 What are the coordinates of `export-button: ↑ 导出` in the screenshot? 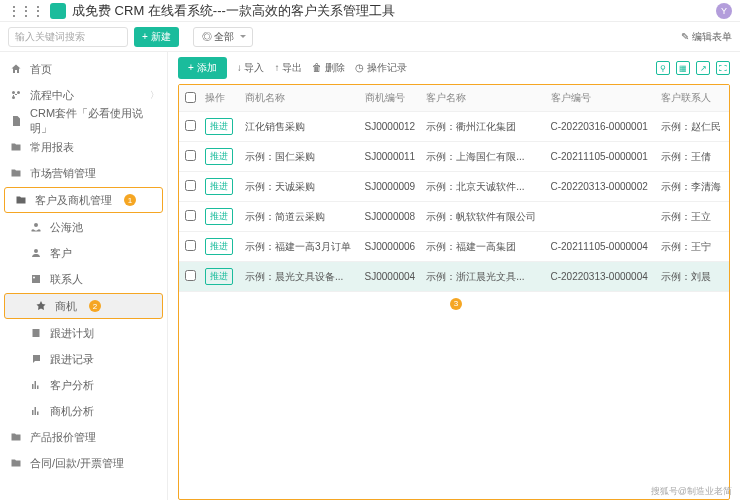 It's located at (288, 68).